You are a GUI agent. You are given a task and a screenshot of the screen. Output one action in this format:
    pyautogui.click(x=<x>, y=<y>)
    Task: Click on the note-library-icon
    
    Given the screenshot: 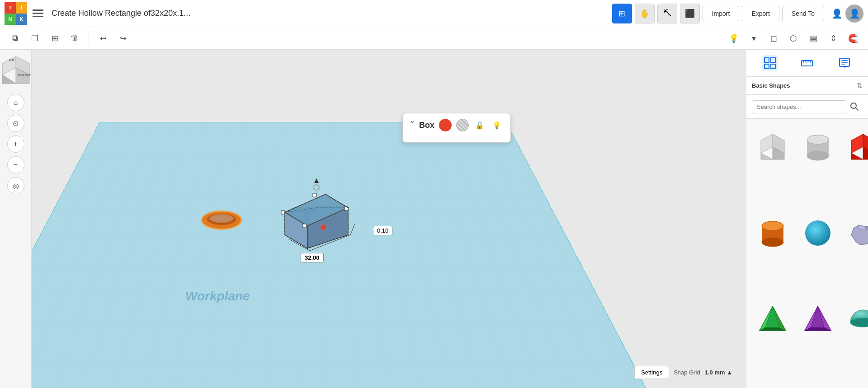 What is the action you would take?
    pyautogui.click(x=844, y=63)
    